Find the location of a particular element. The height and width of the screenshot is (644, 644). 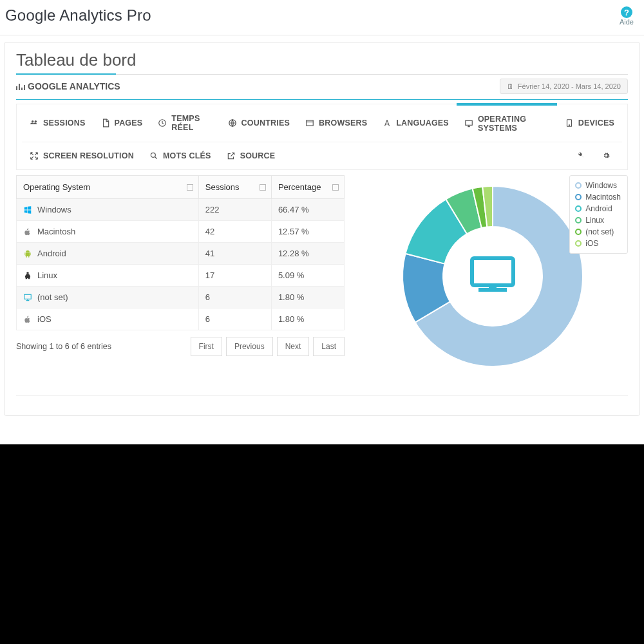

panel-title: Tableau de bord is located at coordinates (322, 61).